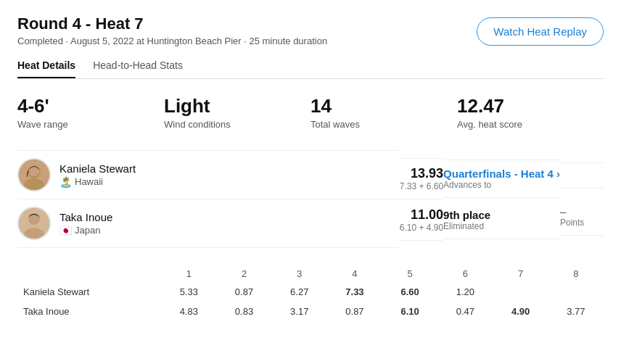 This screenshot has height=364, width=621. Describe the element at coordinates (310, 30) in the screenshot. I see `page-header: Round 4 - Heat 7 Completed · August 5, 2…` at that location.